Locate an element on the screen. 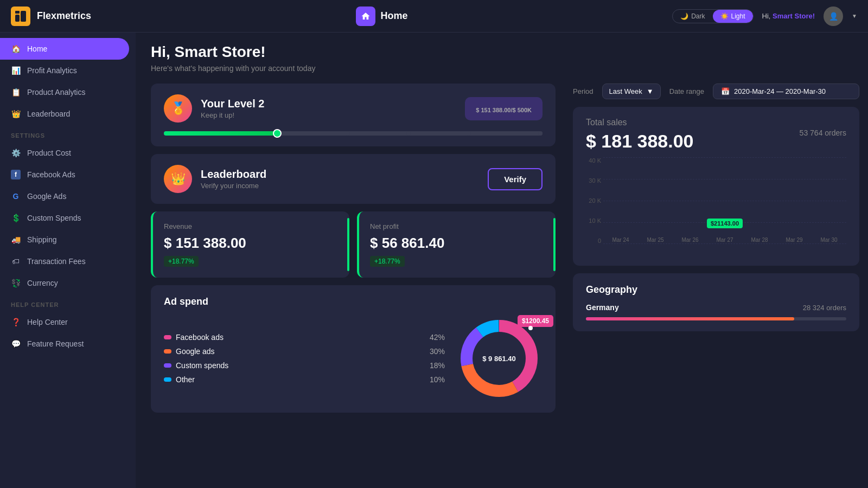 The image size is (868, 488). ad-spend-card: Ad spend Facebook ads 42% is located at coordinates (353, 349).